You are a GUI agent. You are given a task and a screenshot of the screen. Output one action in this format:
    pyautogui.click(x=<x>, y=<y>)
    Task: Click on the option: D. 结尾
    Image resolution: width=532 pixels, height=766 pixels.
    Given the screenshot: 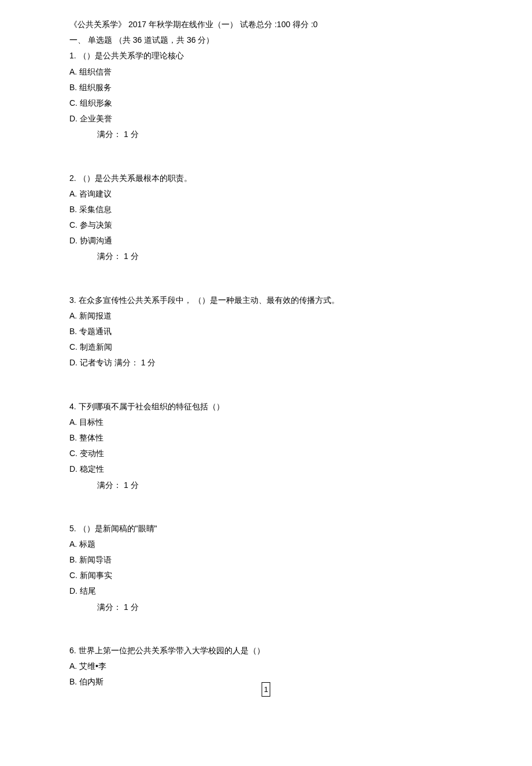 What is the action you would take?
    pyautogui.click(x=266, y=591)
    